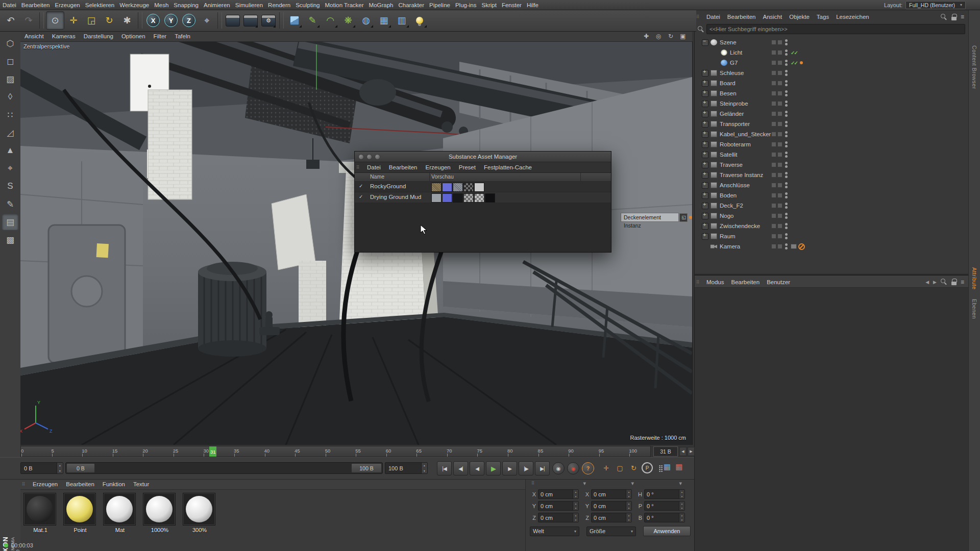 Image resolution: width=980 pixels, height=551 pixels. What do you see at coordinates (831, 226) in the screenshot?
I see `object-tree-row: Zwischendecke` at bounding box center [831, 226].